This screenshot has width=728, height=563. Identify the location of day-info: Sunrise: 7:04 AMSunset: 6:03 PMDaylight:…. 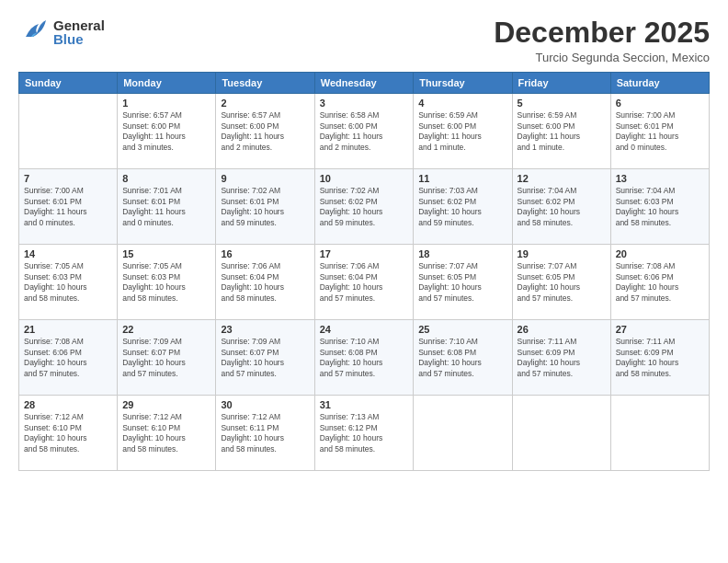
(660, 207).